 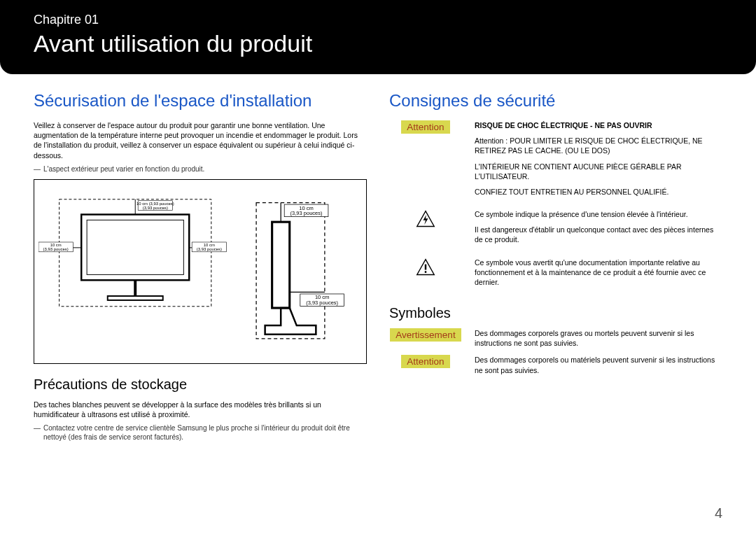 I want to click on chapter-label: Chapitre 01, so click(x=378, y=20).